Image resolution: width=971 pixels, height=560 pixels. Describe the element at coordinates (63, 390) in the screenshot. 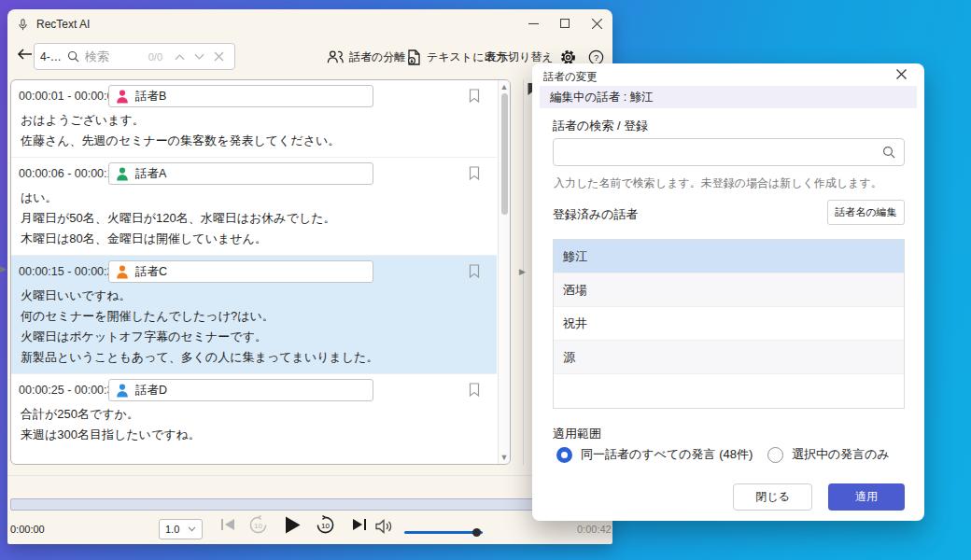

I see `utterance-time-range: 00:00:25 - 00:00:30` at that location.